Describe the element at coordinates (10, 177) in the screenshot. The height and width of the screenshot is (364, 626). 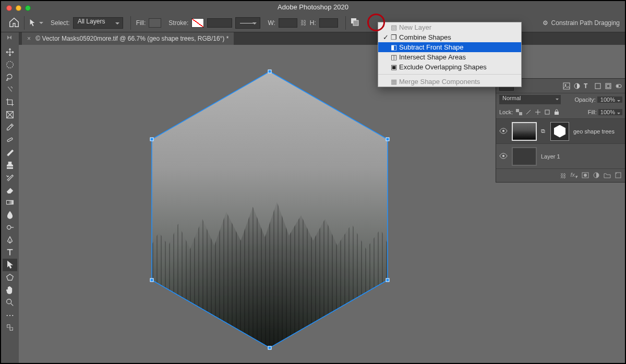
I see `history-brush-tool` at that location.